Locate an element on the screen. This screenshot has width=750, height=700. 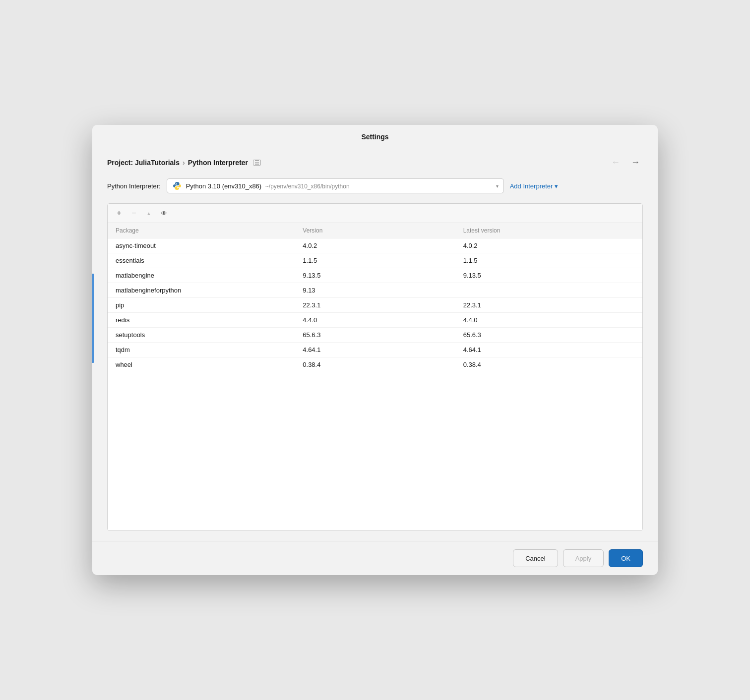
packages-toolbar: + − ▲ 👁 is located at coordinates (375, 213).